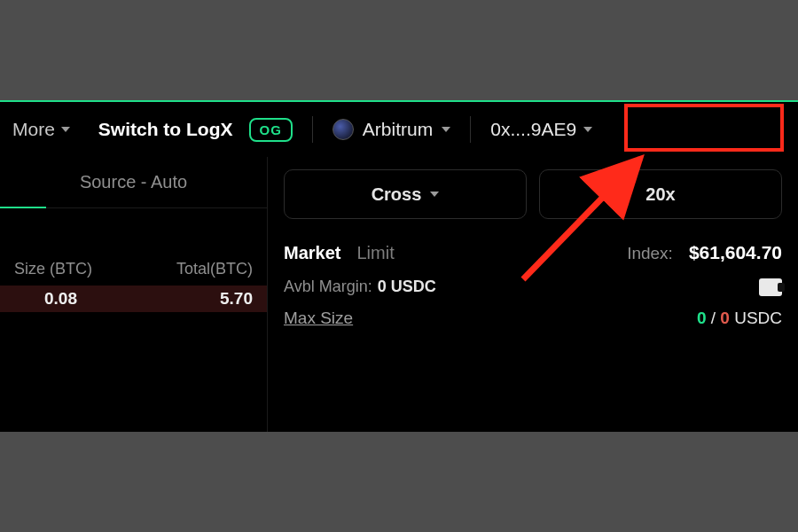 The image size is (798, 532). I want to click on og-badge: OG, so click(271, 129).